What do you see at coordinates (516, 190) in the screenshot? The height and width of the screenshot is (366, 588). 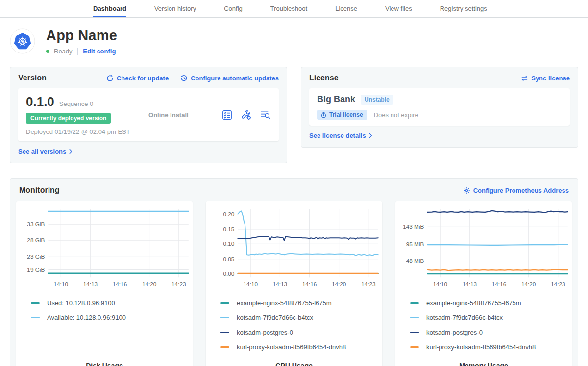 I see `configure-prometheus-button: Configure Prometheus Address` at bounding box center [516, 190].